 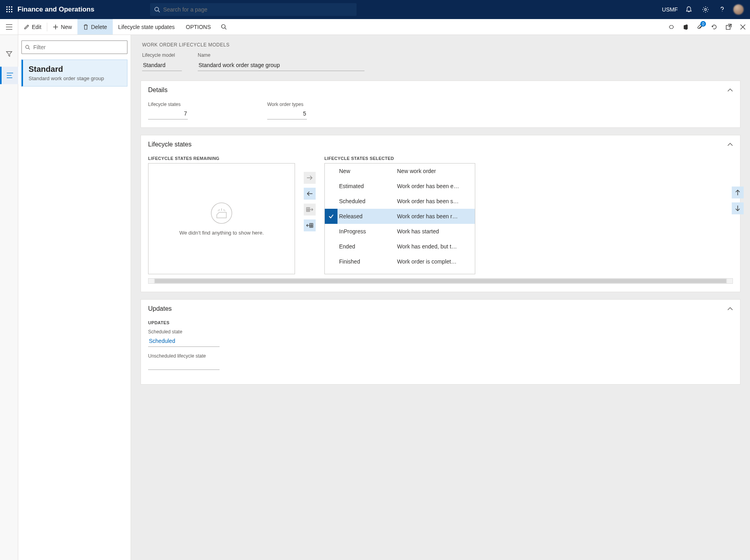 What do you see at coordinates (441, 144) in the screenshot?
I see `lifecycle-states-header: Lifecycle states` at bounding box center [441, 144].